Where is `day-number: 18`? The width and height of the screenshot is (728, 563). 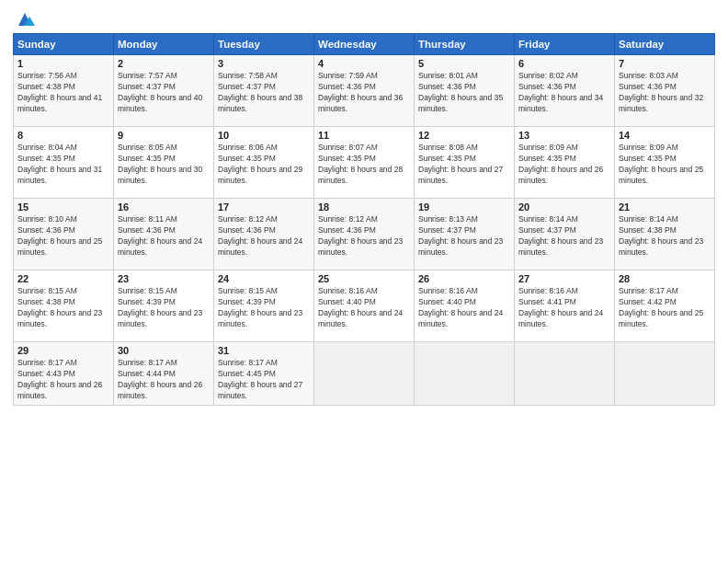
day-number: 18 is located at coordinates (364, 207).